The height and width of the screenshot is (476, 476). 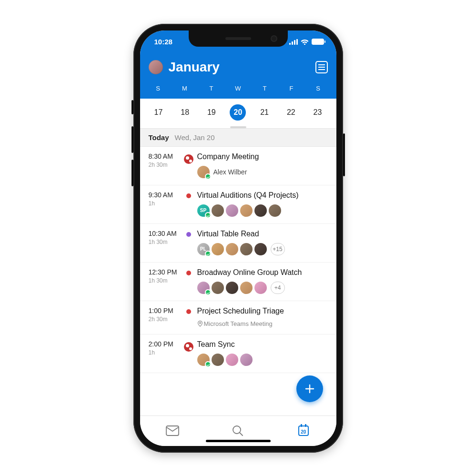 What do you see at coordinates (238, 243) in the screenshot?
I see `event-row: 10:30 AM1h 30mVirtual Table ReadPL+15` at bounding box center [238, 243].